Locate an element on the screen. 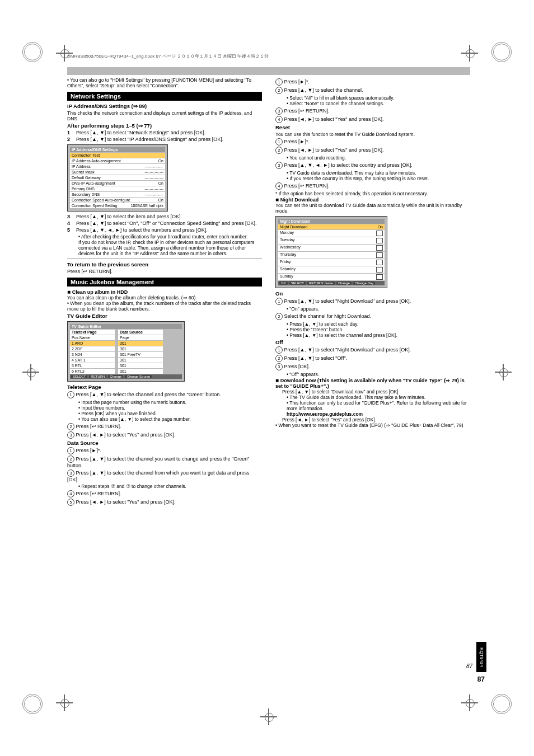 This screenshot has width=534, height=756. ip-screen-title: IP Address/DNS Settings is located at coordinates (118, 150).